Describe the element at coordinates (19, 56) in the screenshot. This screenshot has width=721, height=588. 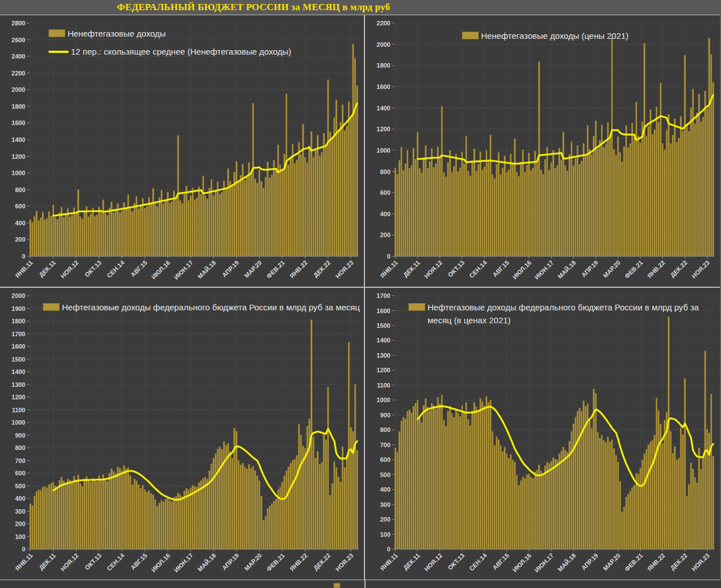
I see `svg-text: 2400` at that location.